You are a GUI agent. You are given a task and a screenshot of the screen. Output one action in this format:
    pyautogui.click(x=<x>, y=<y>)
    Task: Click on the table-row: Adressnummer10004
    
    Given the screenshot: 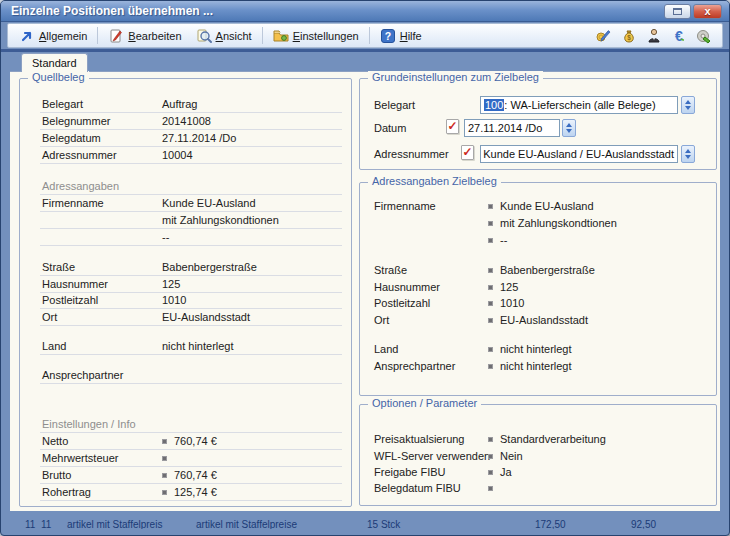 What is the action you would take?
    pyautogui.click(x=191, y=156)
    